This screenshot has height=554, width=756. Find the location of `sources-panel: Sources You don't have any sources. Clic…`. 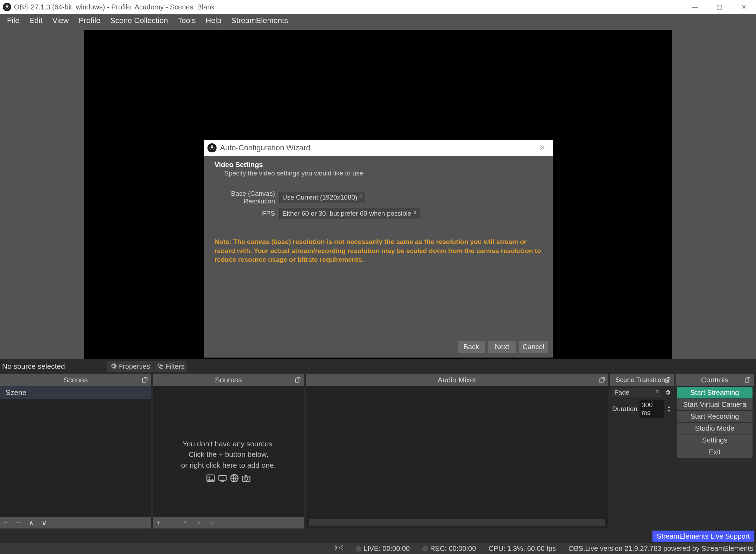

sources-panel: Sources You don't have any sources. Clic… is located at coordinates (228, 451).